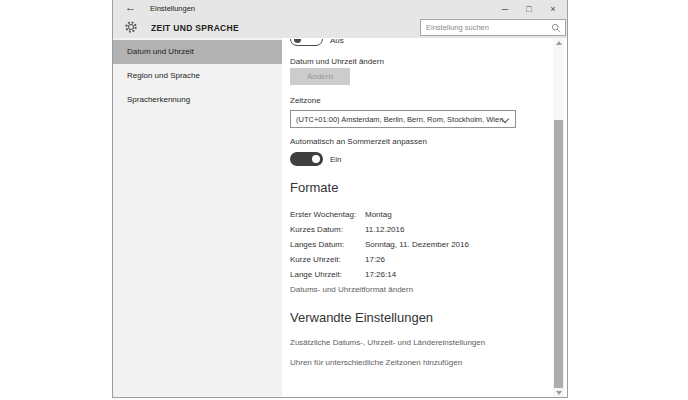 This screenshot has width=688, height=400. Describe the element at coordinates (316, 260) in the screenshot. I see `format-row-label: Kurze Uhrzeit:` at that location.